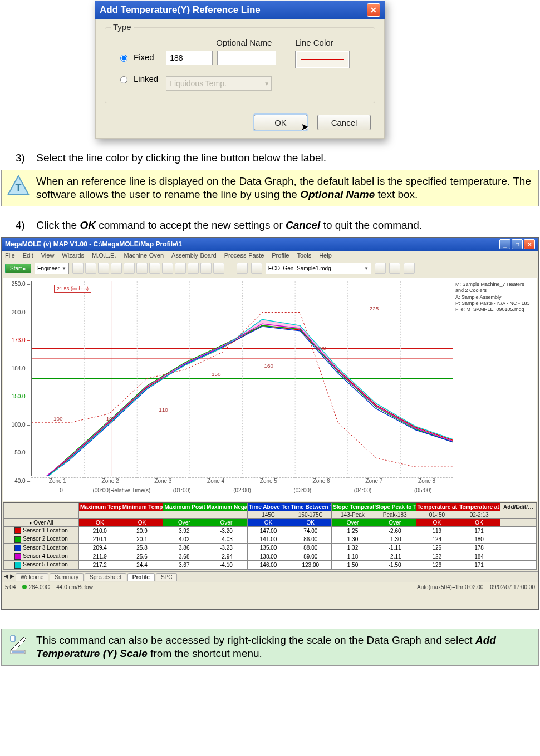 The image size is (540, 756). I want to click on menu-item: M.O.L.E., so click(104, 255).